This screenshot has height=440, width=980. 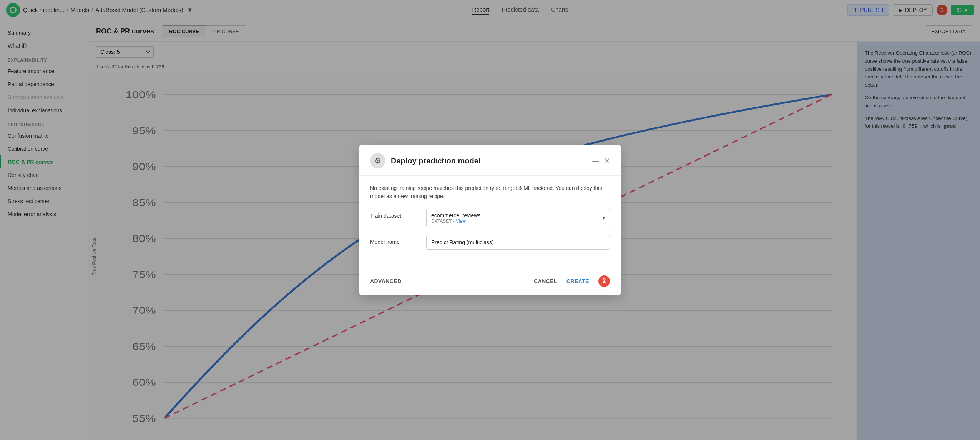 I want to click on dataset-type-label: DATASET - View, so click(x=513, y=221).